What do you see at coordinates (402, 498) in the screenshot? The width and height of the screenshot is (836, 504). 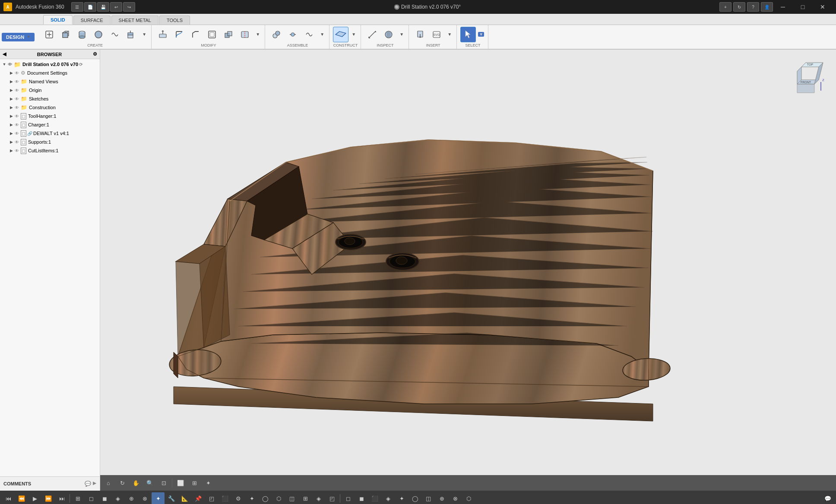 I see `bt-tool-25: ✦` at bounding box center [402, 498].